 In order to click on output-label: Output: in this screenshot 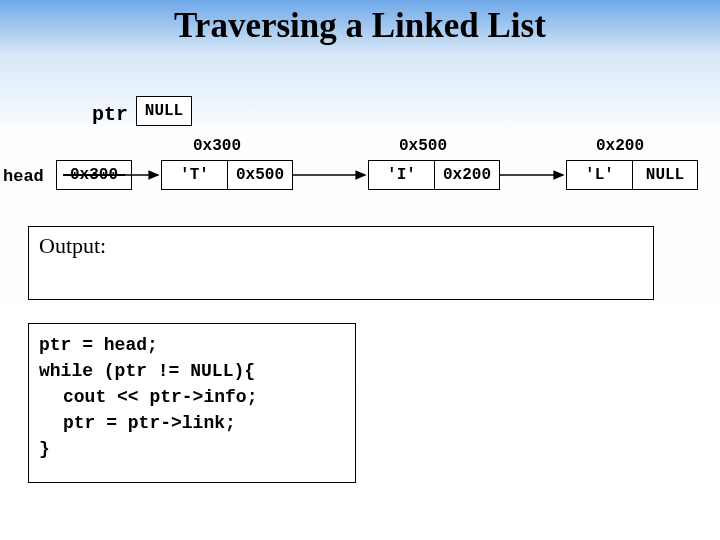, I will do `click(72, 246)`.